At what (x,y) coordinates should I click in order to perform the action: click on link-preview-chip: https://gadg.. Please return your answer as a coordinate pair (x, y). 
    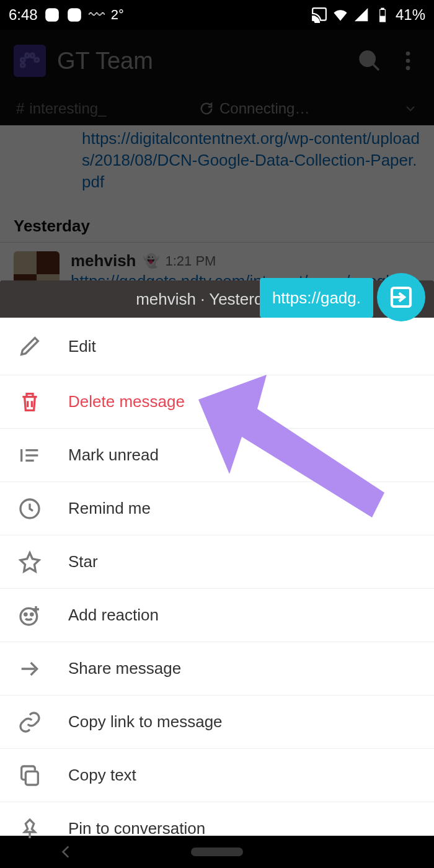
    Looking at the image, I should click on (316, 298).